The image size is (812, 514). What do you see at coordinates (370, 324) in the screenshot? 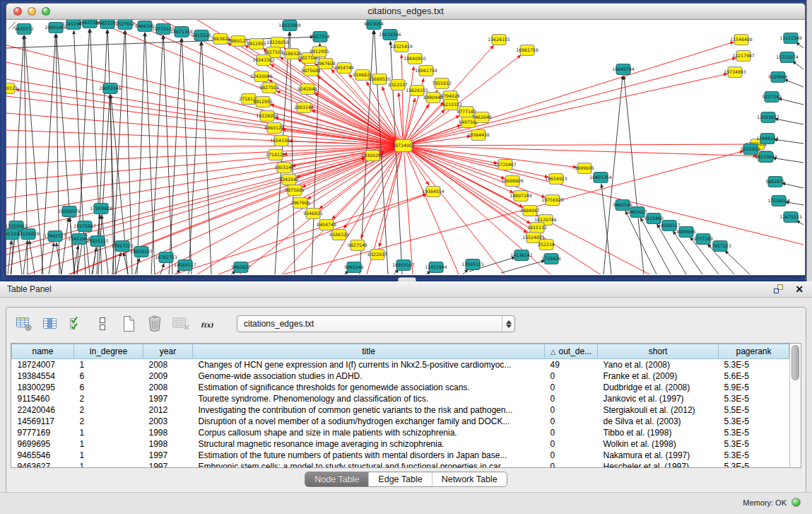
I see `table-selector-value: citations_edges.txt` at bounding box center [370, 324].